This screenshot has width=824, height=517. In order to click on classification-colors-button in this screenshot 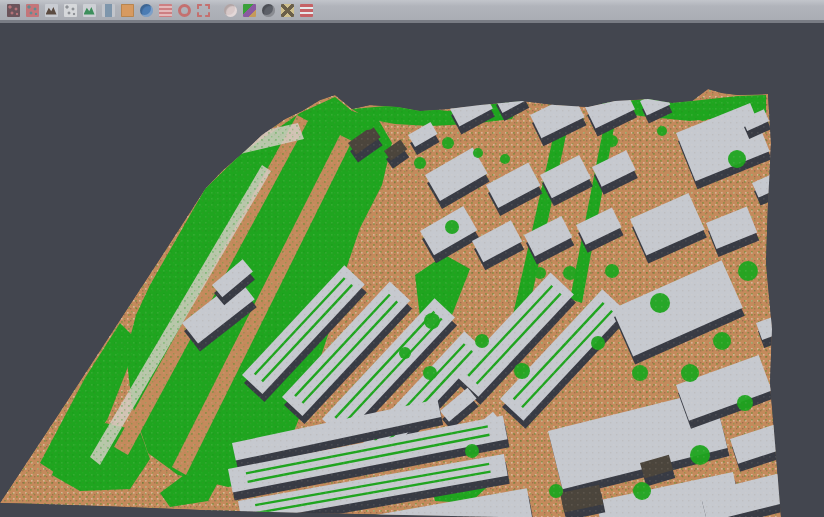, I will do `click(249, 10)`.